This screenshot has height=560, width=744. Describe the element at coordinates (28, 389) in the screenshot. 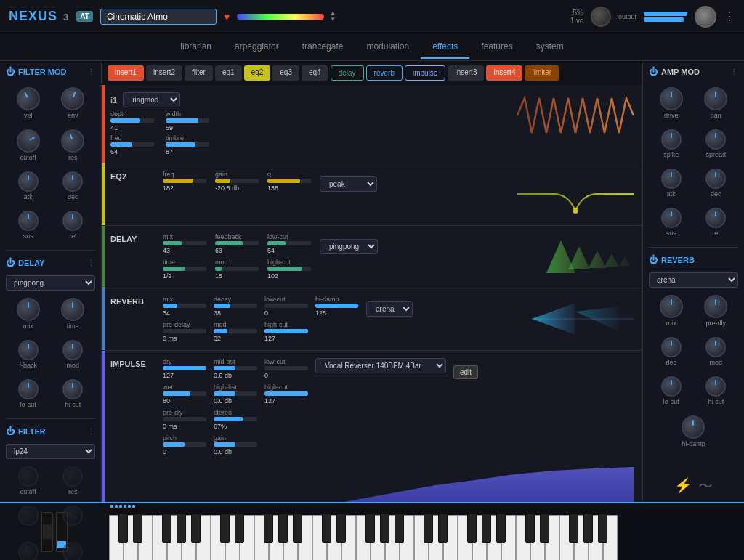

I see `lo-cut-knob` at that location.